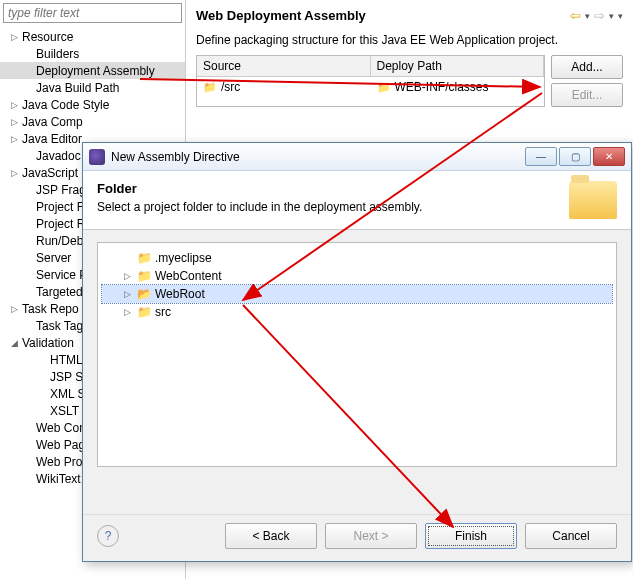 The image size is (633, 579). Describe the element at coordinates (318, 157) in the screenshot. I see `dialog-title: New Assembly Directive` at that location.